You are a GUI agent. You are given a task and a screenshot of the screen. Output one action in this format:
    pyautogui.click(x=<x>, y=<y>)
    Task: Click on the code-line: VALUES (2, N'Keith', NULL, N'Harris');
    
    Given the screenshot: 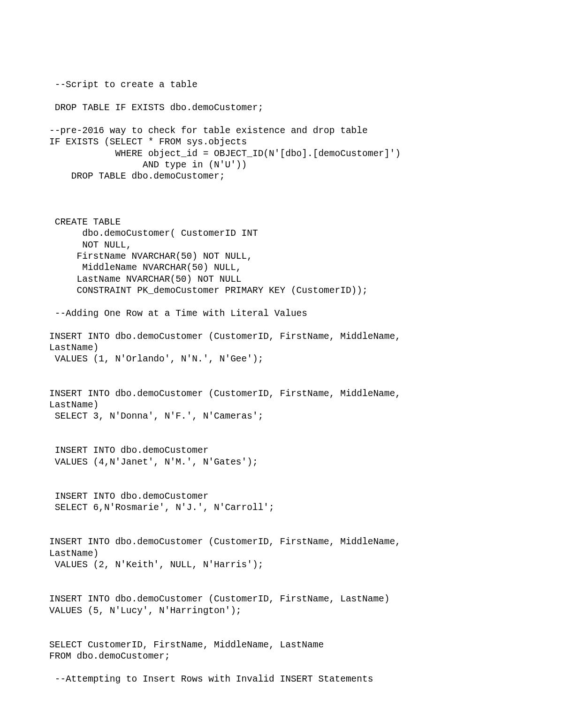 What is the action you would take?
    pyautogui.click(x=156, y=565)
    